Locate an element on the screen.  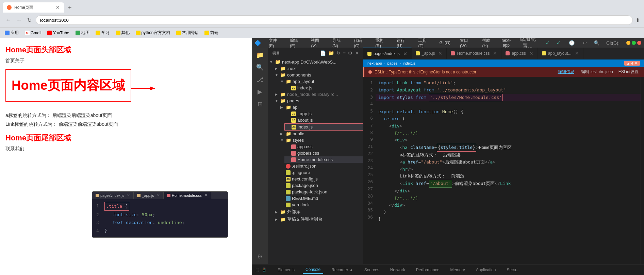
devtools-tab-console: Console is located at coordinates (313, 270).